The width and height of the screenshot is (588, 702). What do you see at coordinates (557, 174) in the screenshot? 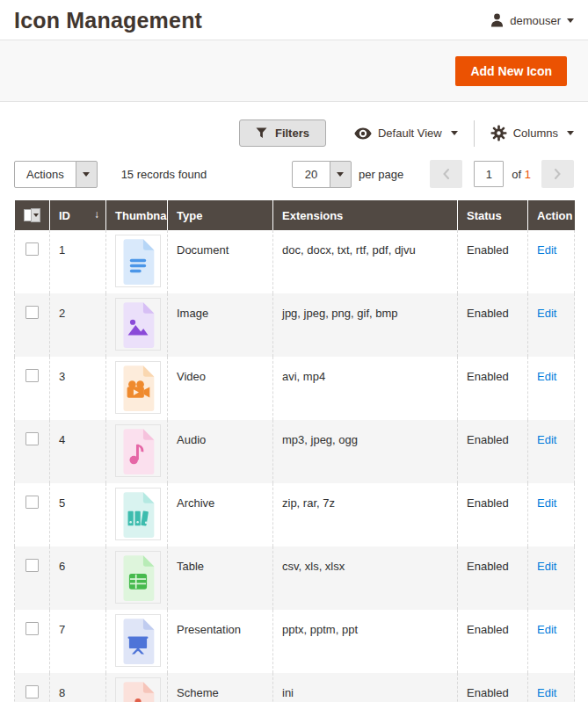
I see `chevron-right-icon` at bounding box center [557, 174].